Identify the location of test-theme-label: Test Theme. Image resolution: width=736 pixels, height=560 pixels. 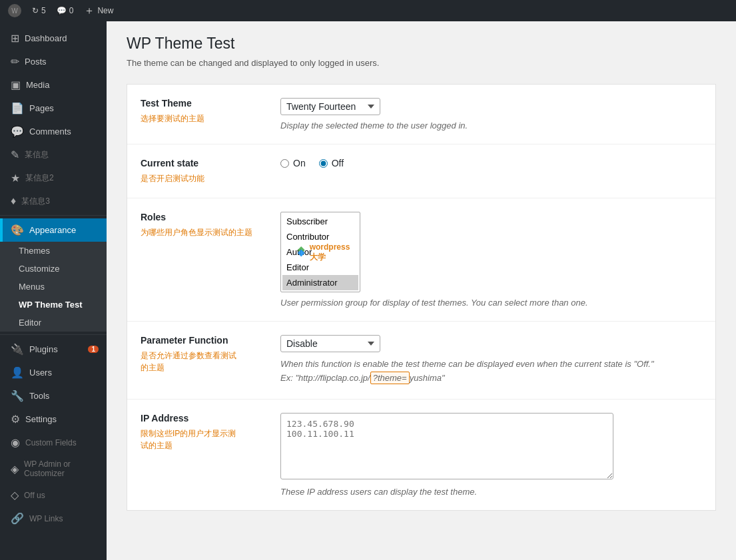
(200, 103).